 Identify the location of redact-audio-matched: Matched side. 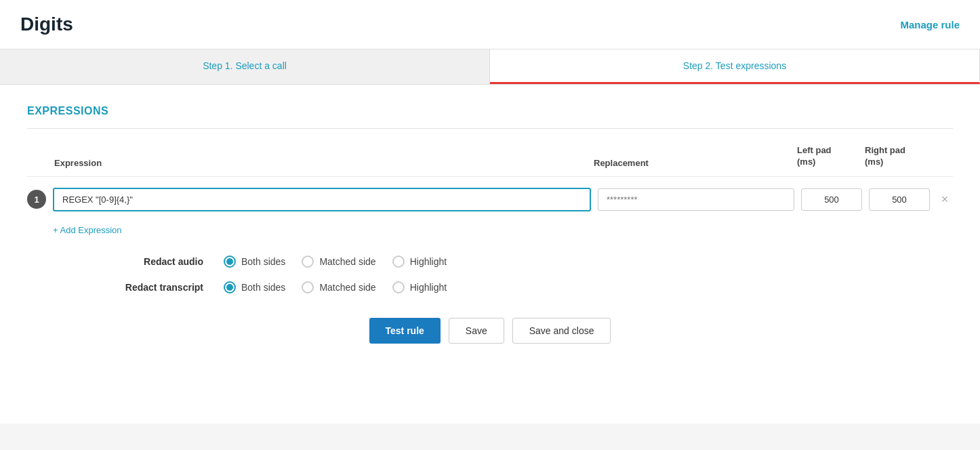
(339, 262).